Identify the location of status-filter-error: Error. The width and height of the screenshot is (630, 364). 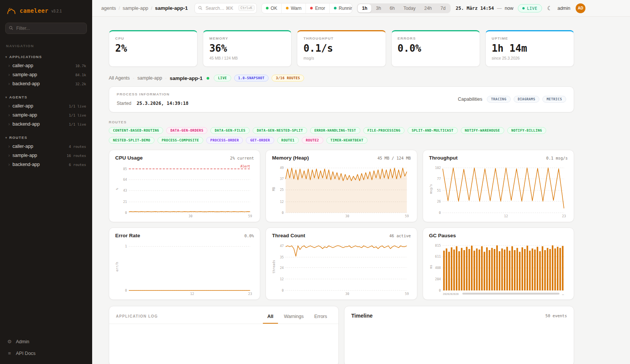
(317, 8).